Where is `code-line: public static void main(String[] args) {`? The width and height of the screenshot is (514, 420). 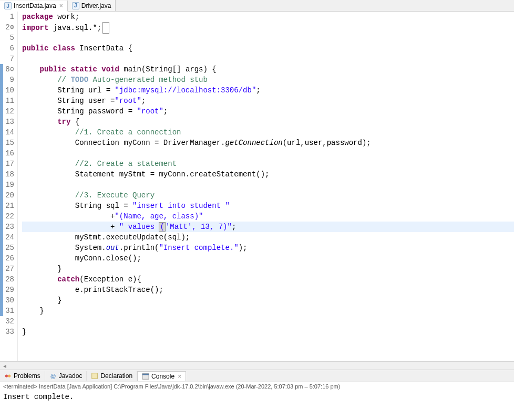 code-line: public static void main(String[] args) { is located at coordinates (268, 69).